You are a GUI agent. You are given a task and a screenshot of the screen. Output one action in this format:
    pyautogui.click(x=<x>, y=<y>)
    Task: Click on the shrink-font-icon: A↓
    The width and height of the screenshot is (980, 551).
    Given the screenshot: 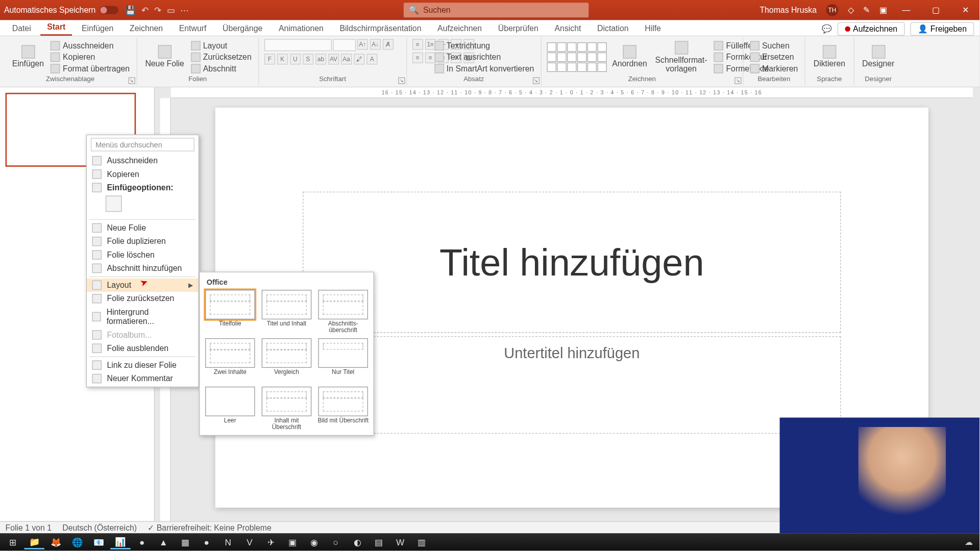 What is the action you would take?
    pyautogui.click(x=376, y=44)
    